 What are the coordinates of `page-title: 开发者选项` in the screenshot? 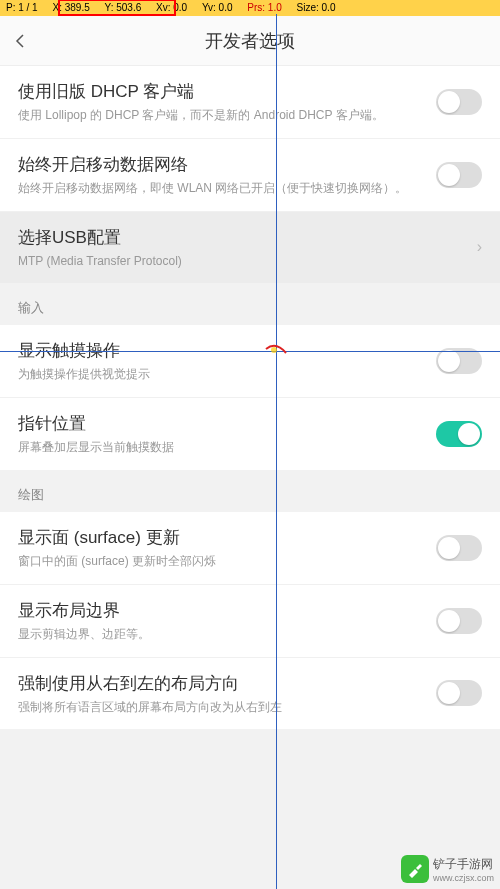 It's located at (250, 41).